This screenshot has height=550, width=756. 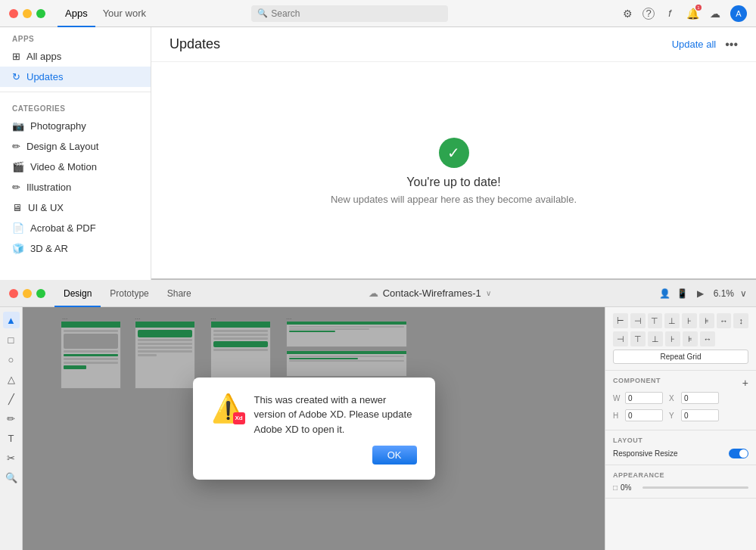 What do you see at coordinates (17, 147) in the screenshot?
I see `design-layout-icon: ✏` at bounding box center [17, 147].